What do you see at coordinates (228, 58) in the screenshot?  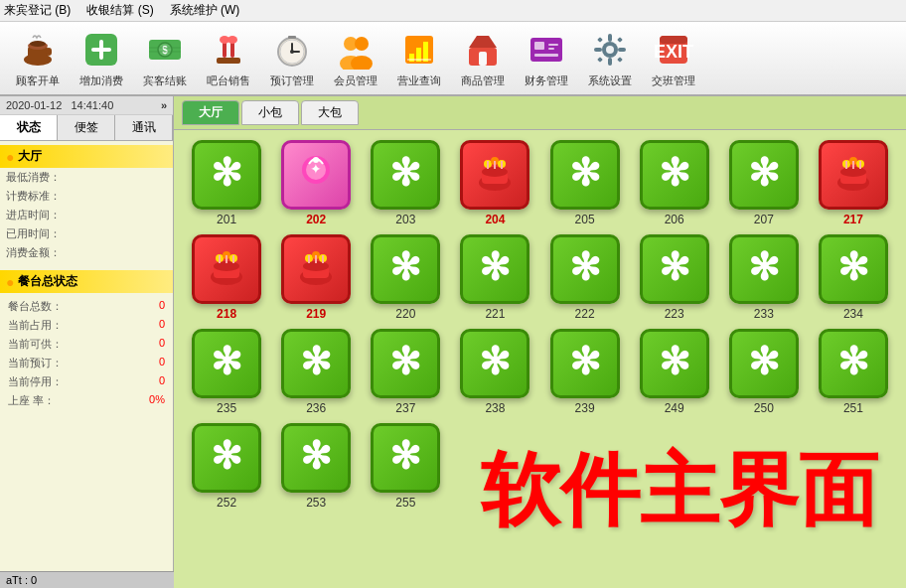 I see `btn-bar-sale: 吧台销售` at bounding box center [228, 58].